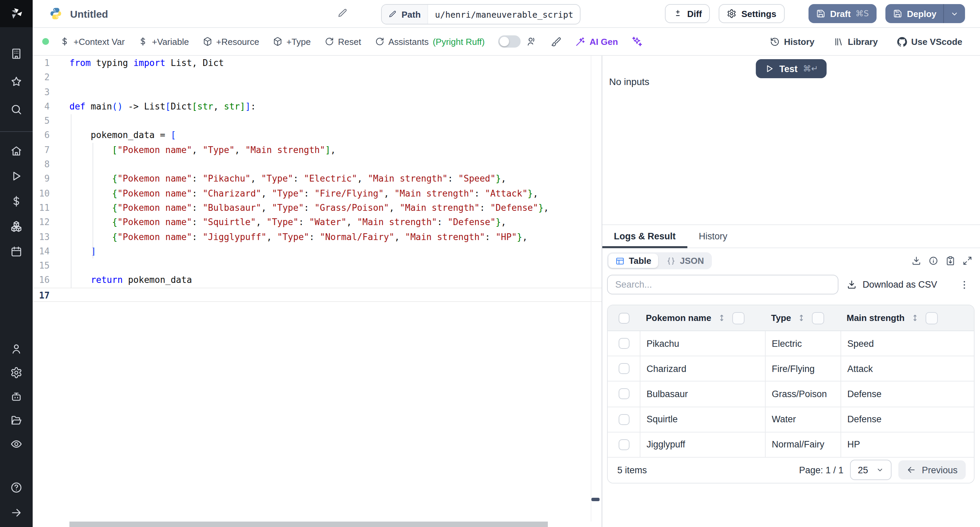  Describe the element at coordinates (791, 420) in the screenshot. I see `table-row: SquirtleWaterDefense` at that location.